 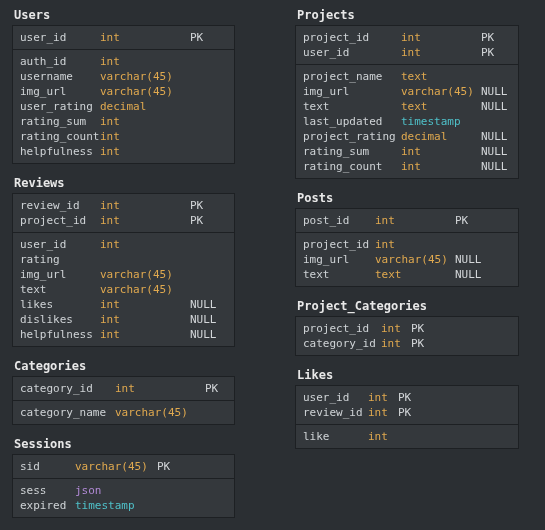 I want to click on column-row: img_urlvarchar(45)NULL, so click(x=407, y=260).